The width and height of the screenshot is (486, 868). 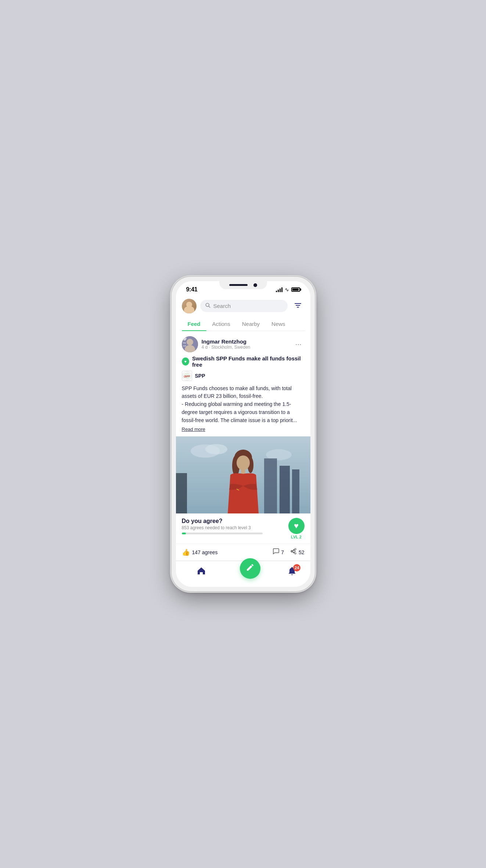 I want to click on post-image-visual, so click(x=243, y=475).